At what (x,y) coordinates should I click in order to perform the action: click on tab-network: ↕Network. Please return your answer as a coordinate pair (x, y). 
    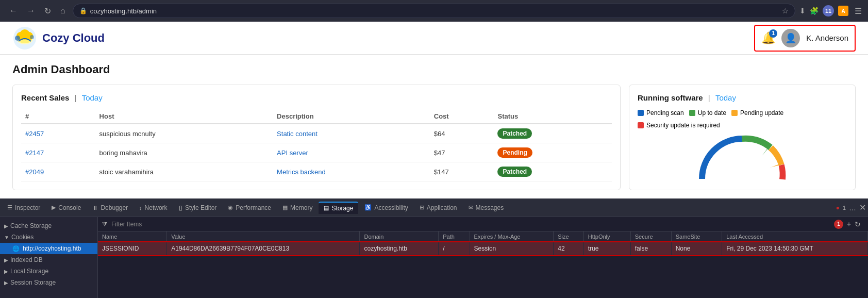
    Looking at the image, I should click on (154, 208).